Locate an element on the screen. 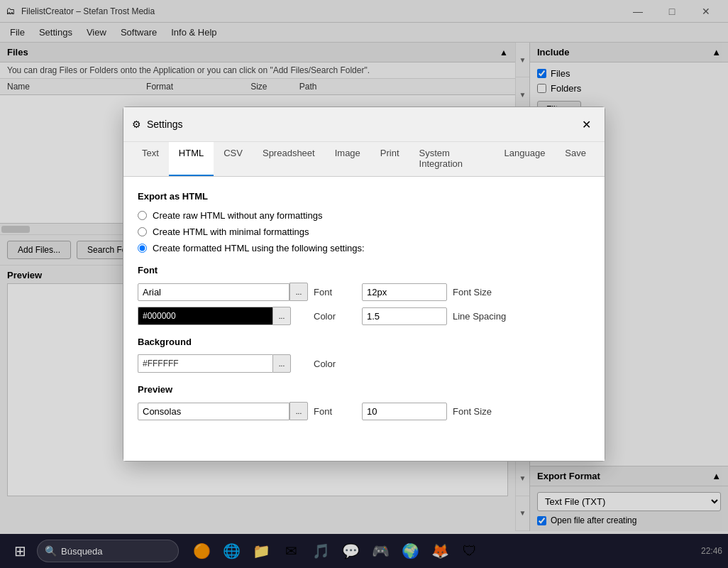 The width and height of the screenshot is (728, 568). font-size-input is located at coordinates (404, 293).